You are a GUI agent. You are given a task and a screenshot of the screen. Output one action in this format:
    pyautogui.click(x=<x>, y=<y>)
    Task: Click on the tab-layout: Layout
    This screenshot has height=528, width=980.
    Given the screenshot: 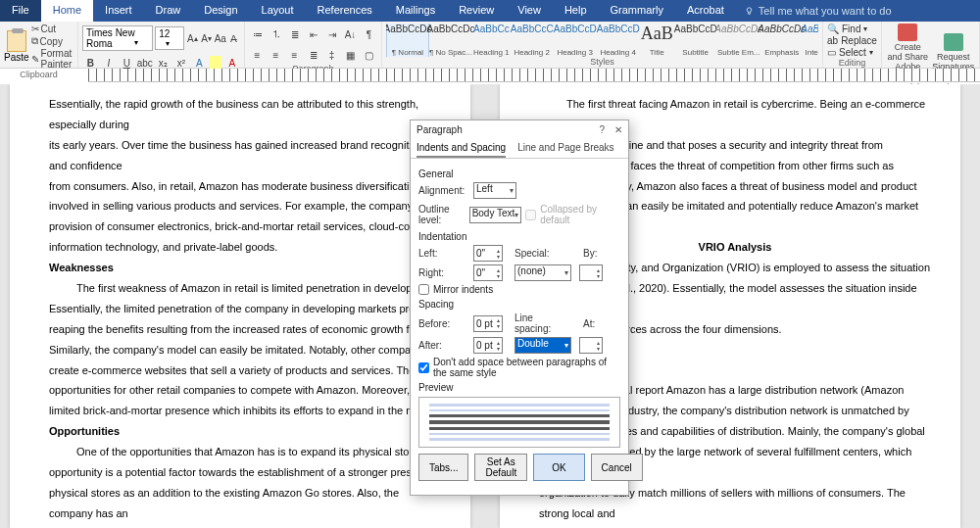 What is the action you would take?
    pyautogui.click(x=278, y=11)
    